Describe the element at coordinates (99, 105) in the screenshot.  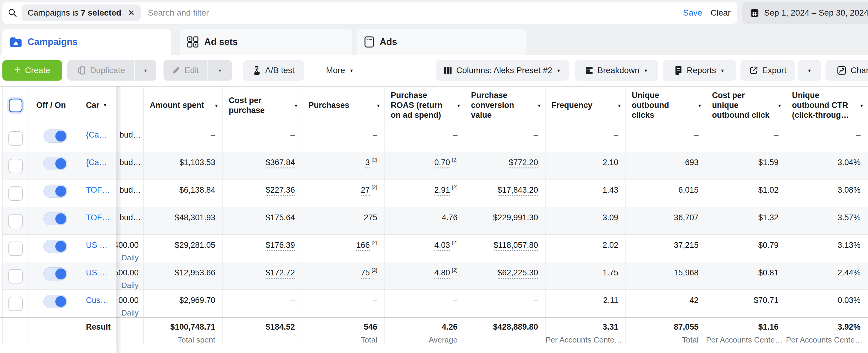
I see `header-campaign: Car▼` at that location.